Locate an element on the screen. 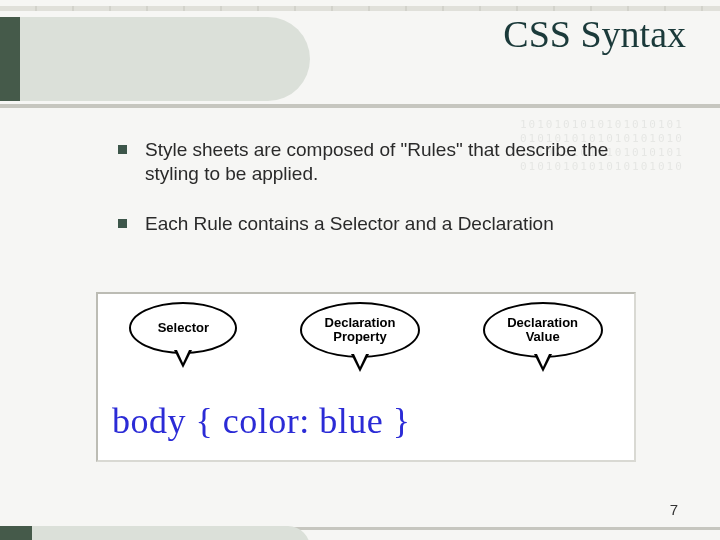  callout-declaration-property: Declaration Property is located at coordinates (360, 330).